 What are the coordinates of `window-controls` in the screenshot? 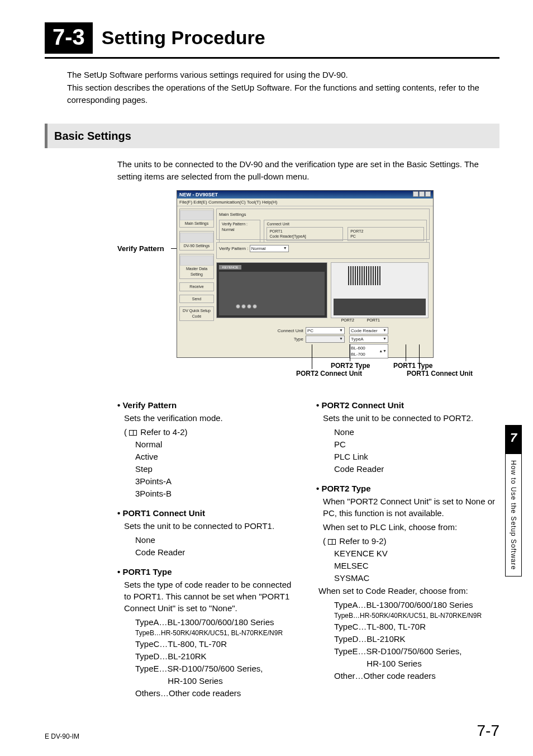 It's located at (422, 195).